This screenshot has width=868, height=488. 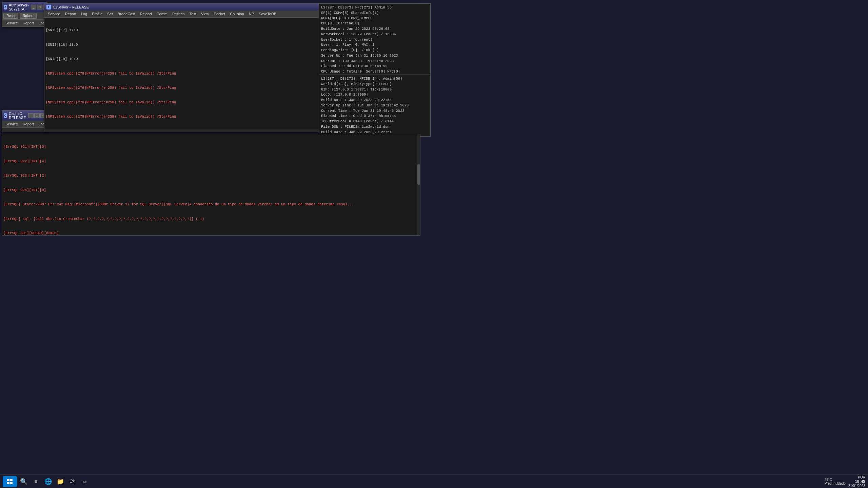 I want to click on authserver-reload-btn: Reload, so click(x=28, y=16).